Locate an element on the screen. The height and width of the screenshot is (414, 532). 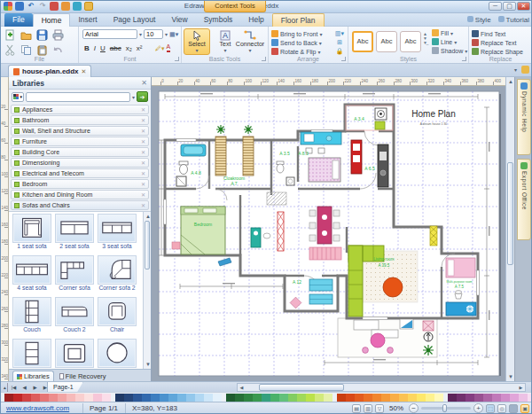
find-text-button: Find Text is located at coordinates (497, 34).